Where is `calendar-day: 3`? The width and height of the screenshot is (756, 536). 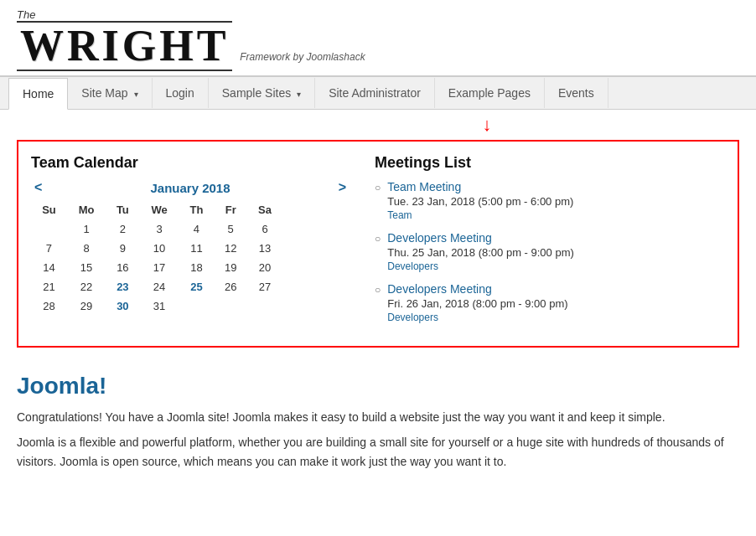 calendar-day: 3 is located at coordinates (159, 229).